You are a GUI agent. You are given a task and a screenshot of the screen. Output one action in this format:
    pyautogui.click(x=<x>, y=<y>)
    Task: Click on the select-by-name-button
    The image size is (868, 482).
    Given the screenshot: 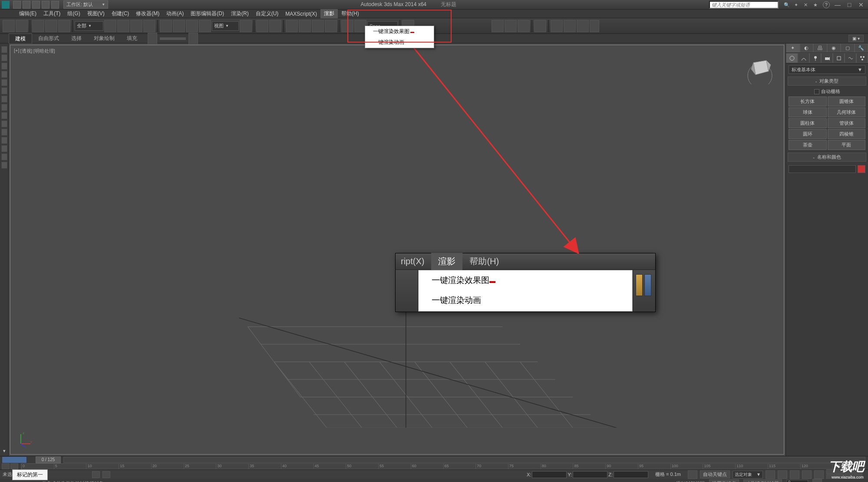 What is the action you would take?
    pyautogui.click(x=123, y=26)
    